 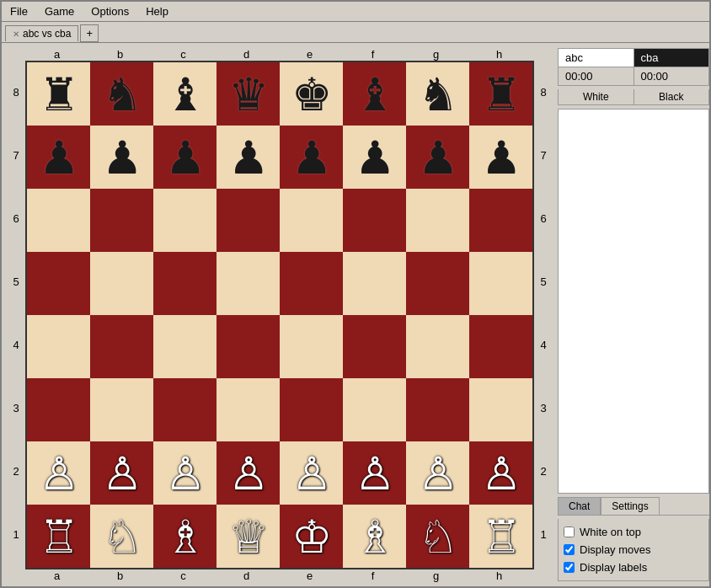 I want to click on square-g7: ♟, so click(x=438, y=157).